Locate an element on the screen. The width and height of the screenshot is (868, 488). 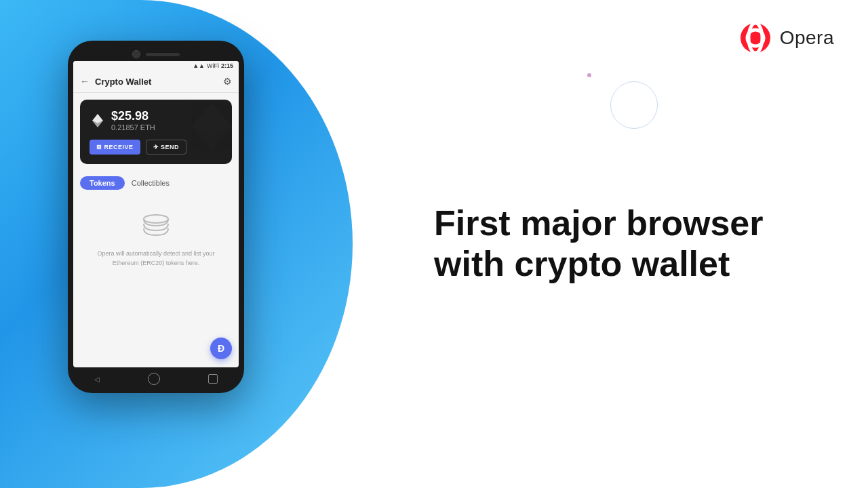
stack-icon is located at coordinates (156, 226).